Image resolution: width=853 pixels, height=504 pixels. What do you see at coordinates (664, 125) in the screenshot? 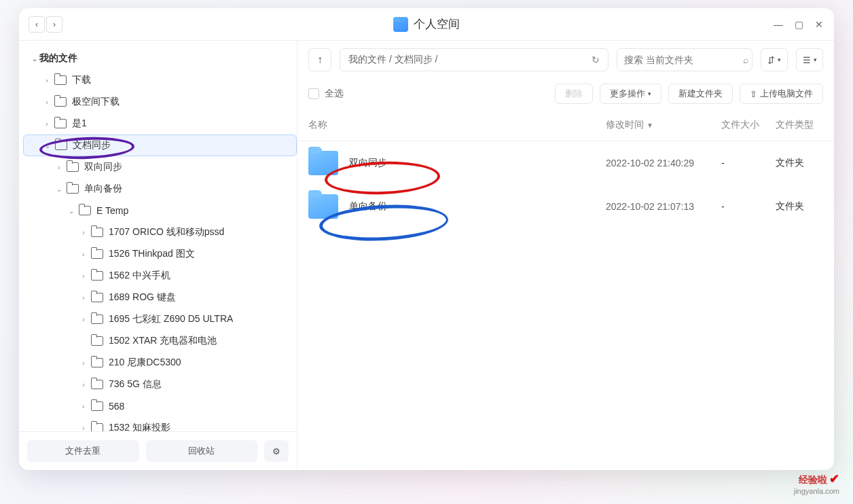
I see `col-time-header: 修改时间 ▼` at bounding box center [664, 125].